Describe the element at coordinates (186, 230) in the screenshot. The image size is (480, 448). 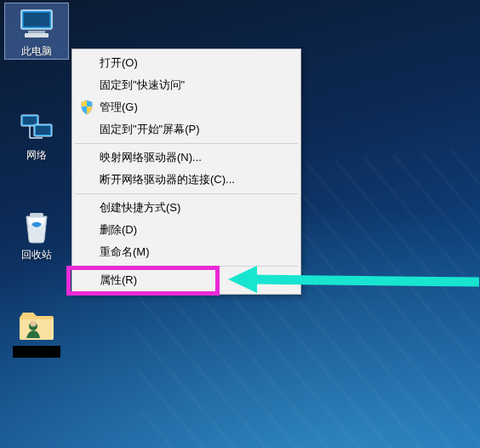
I see `menu-item-delete: 删除(D)` at that location.